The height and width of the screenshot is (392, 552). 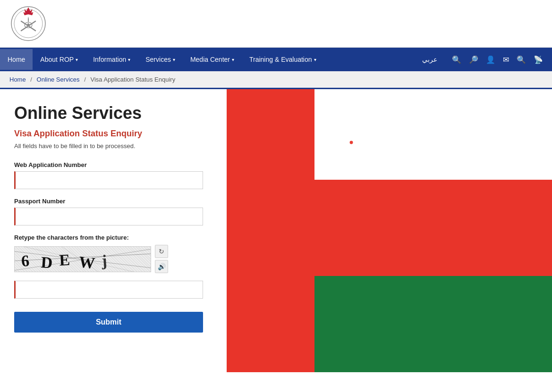 I want to click on flag-green-section, so click(x=433, y=324).